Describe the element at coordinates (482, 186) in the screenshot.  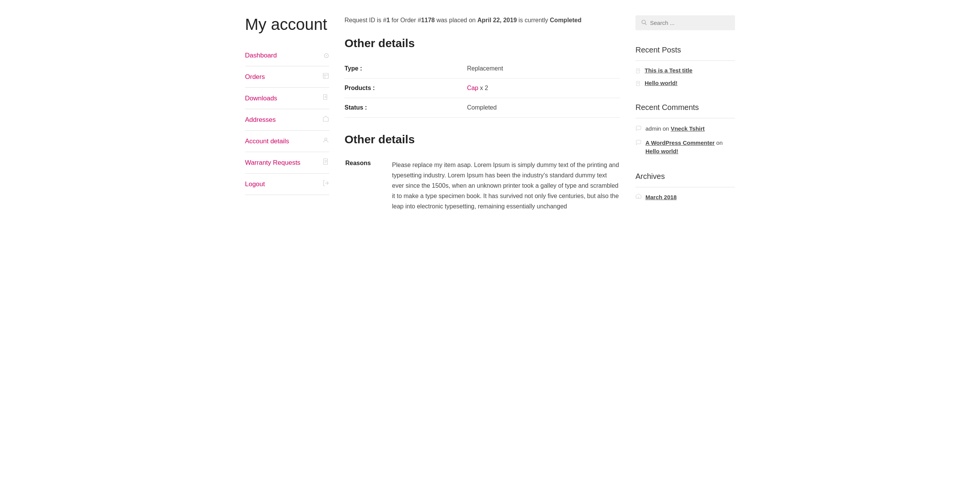
I see `reasons-table: Reasons Please replace my item asap. Lor…` at that location.